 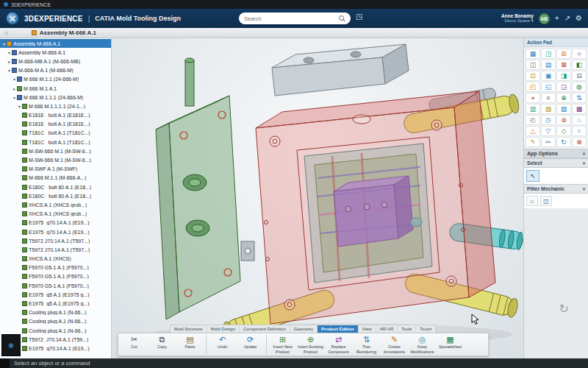 I want to click on action-pad-icon: ◰, so click(x=533, y=87).